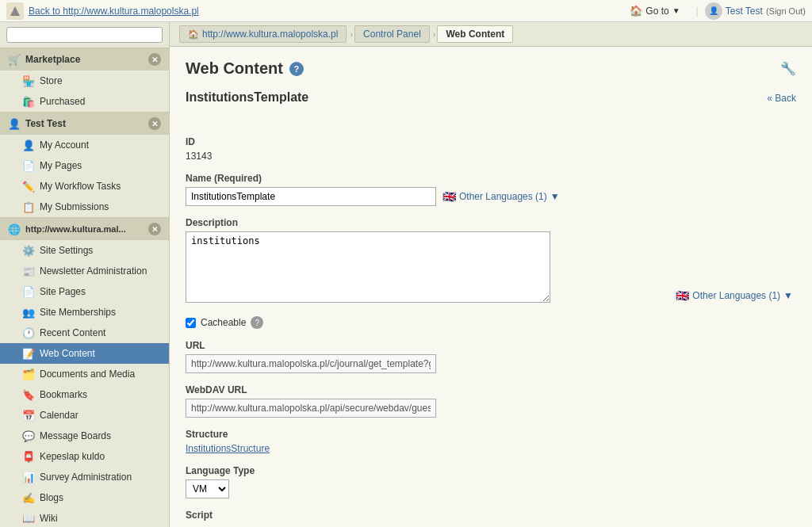  I want to click on sidebar-item-label-my-submissions: My Submissions, so click(75, 207).